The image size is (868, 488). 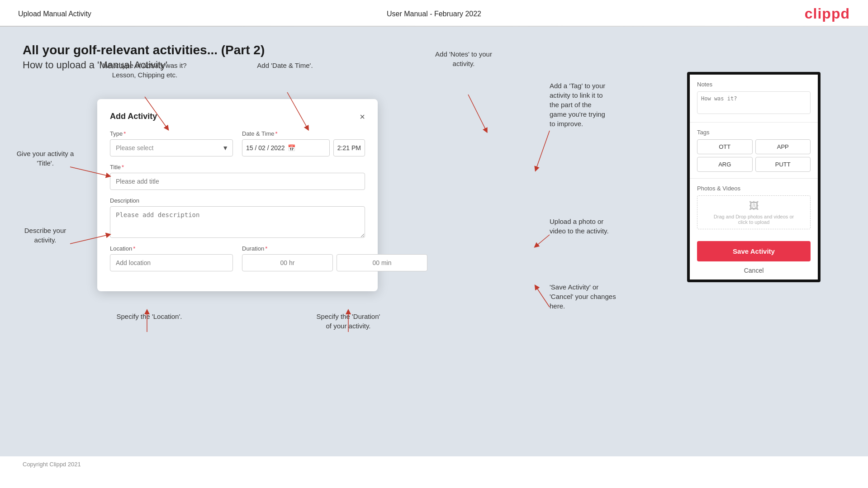 I want to click on type-select: Please select, so click(x=171, y=148).